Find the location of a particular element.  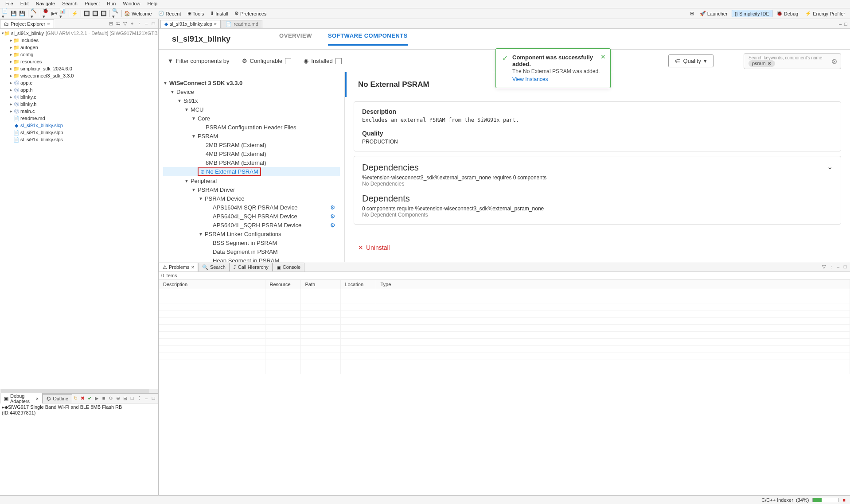

da-icon-9: □ is located at coordinates (132, 399).